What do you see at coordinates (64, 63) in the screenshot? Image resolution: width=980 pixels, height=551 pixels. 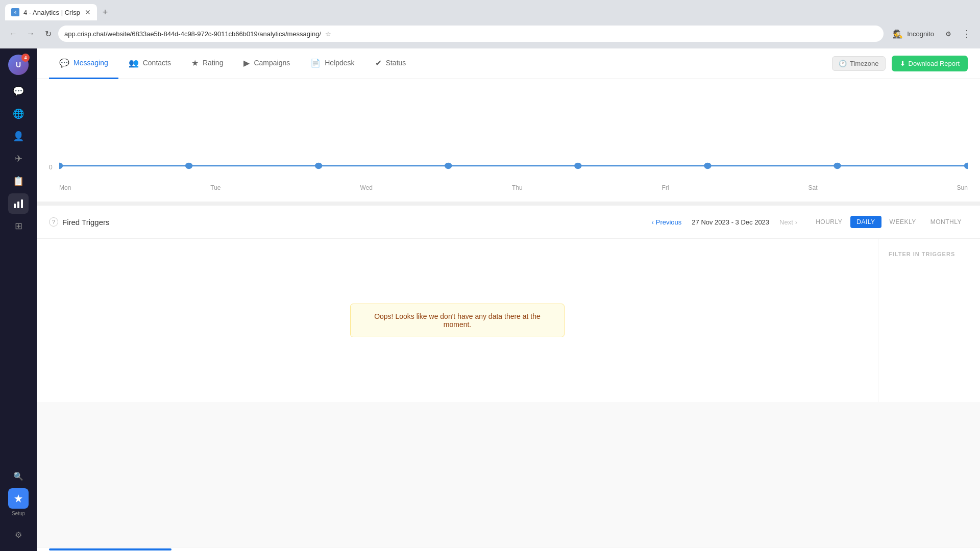 I see `messaging-icon: 💬` at bounding box center [64, 63].